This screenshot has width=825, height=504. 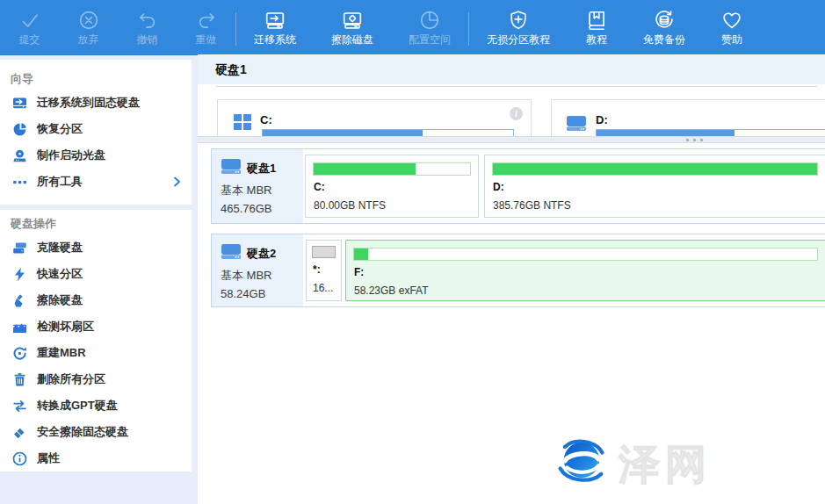 What do you see at coordinates (96, 379) in the screenshot?
I see `sidebar-item-delete-all-partitions: 删除所有分区` at bounding box center [96, 379].